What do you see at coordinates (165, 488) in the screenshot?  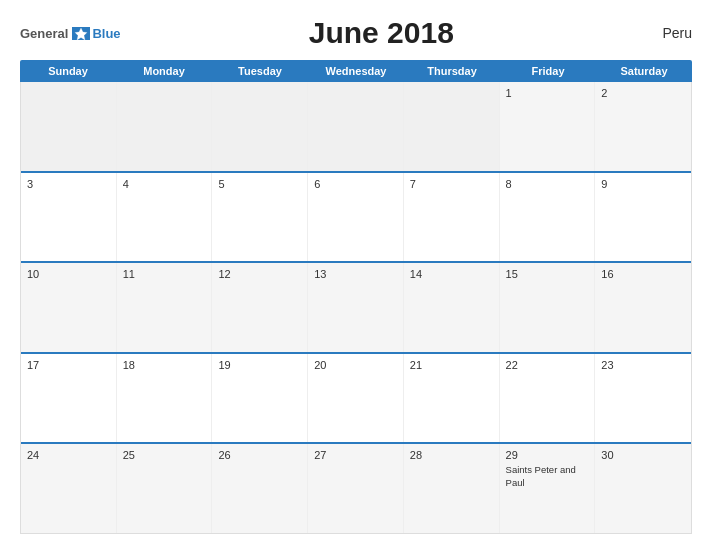 I see `calendar-cell-25: 25` at bounding box center [165, 488].